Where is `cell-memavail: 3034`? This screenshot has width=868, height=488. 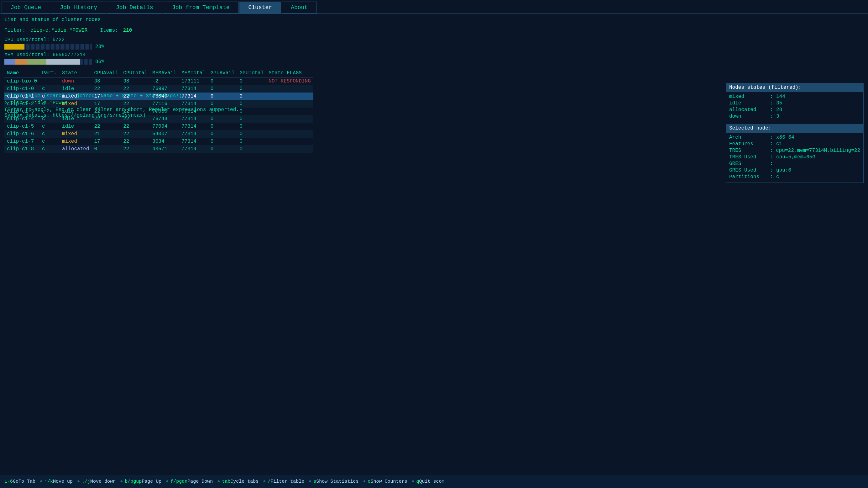 cell-memavail: 3034 is located at coordinates (164, 142).